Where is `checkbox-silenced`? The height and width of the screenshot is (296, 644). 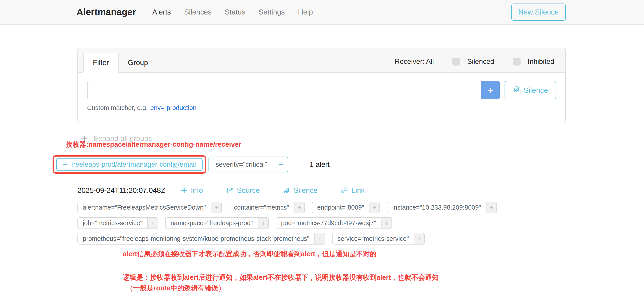 checkbox-silenced is located at coordinates (456, 62).